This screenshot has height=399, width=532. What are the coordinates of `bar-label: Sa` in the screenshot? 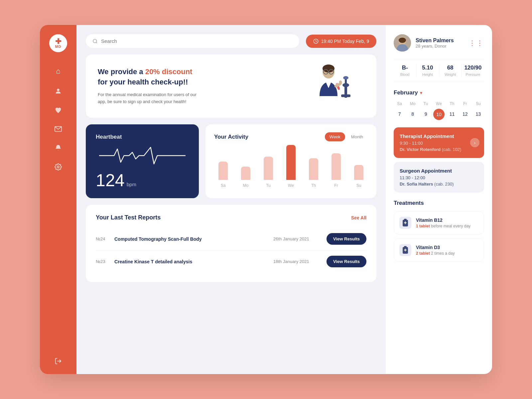 It's located at (223, 186).